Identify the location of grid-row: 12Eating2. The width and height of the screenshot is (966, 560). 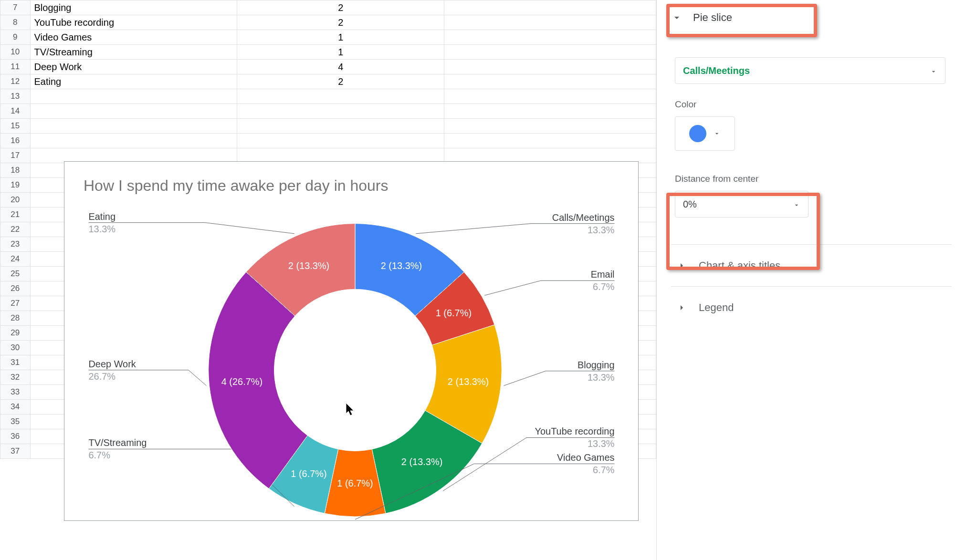
(328, 82).